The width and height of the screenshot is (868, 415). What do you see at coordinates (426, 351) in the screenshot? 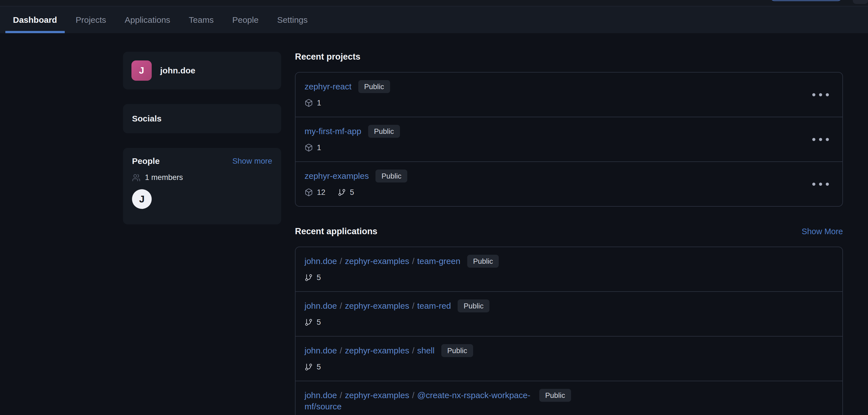
I see `application-link: shell` at bounding box center [426, 351].